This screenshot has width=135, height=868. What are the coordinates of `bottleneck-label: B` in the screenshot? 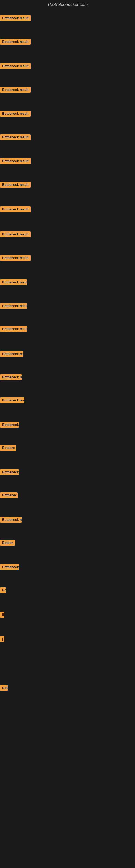 It's located at (2, 615).